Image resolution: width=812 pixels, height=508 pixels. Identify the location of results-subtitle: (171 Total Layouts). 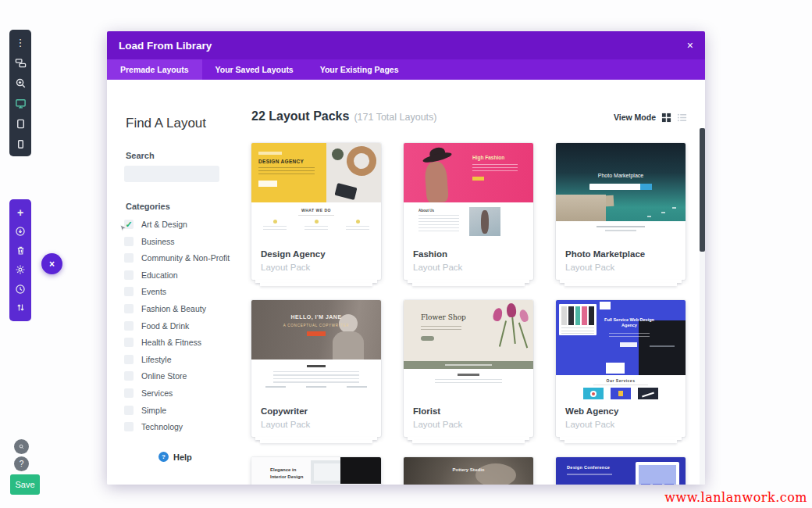
(395, 117).